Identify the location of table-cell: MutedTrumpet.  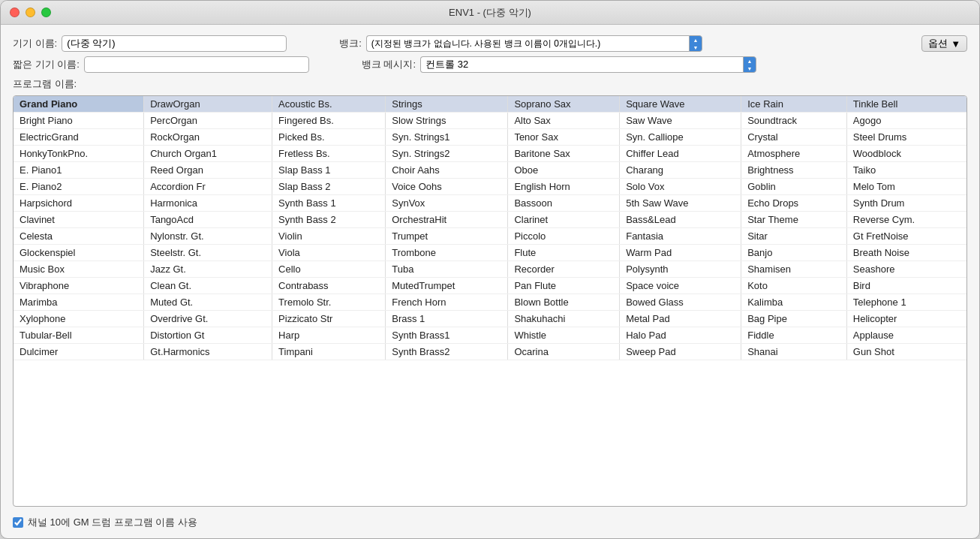
(447, 286).